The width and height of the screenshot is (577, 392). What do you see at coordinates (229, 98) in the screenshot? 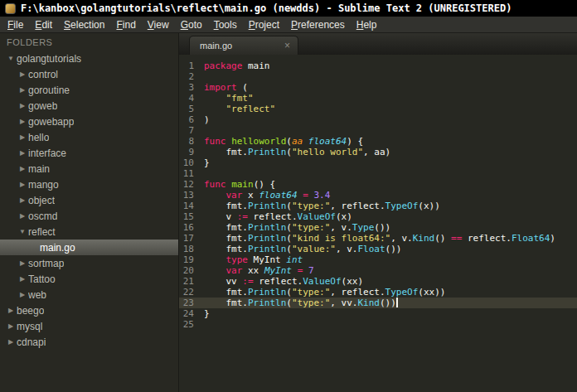
I see `code-text: "fmt"` at bounding box center [229, 98].